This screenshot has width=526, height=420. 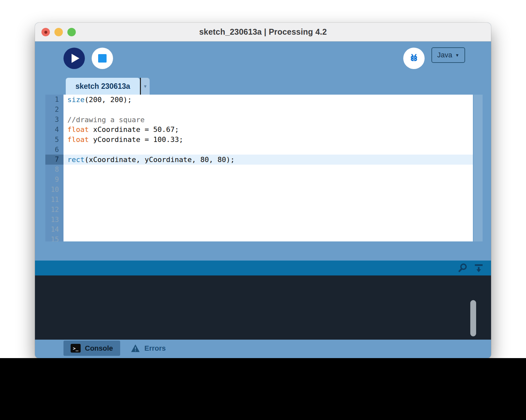 What do you see at coordinates (59, 32) in the screenshot?
I see `minimize-button` at bounding box center [59, 32].